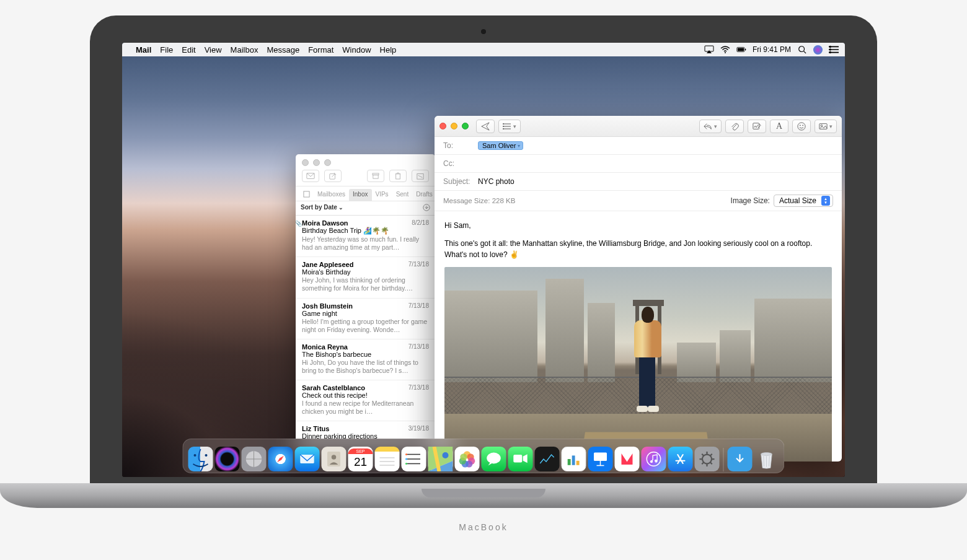 This screenshot has height=560, width=967. I want to click on attach-button, so click(735, 126).